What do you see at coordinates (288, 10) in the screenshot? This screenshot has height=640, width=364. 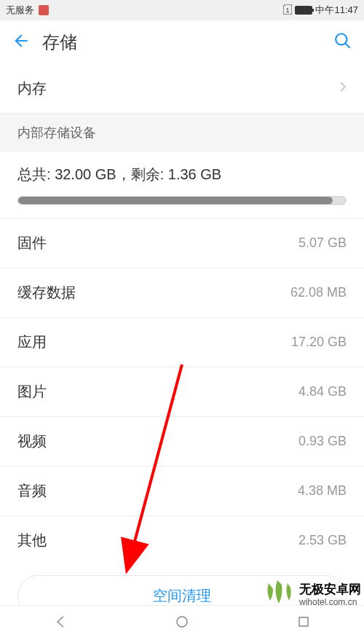 I see `sim-icon: 1` at bounding box center [288, 10].